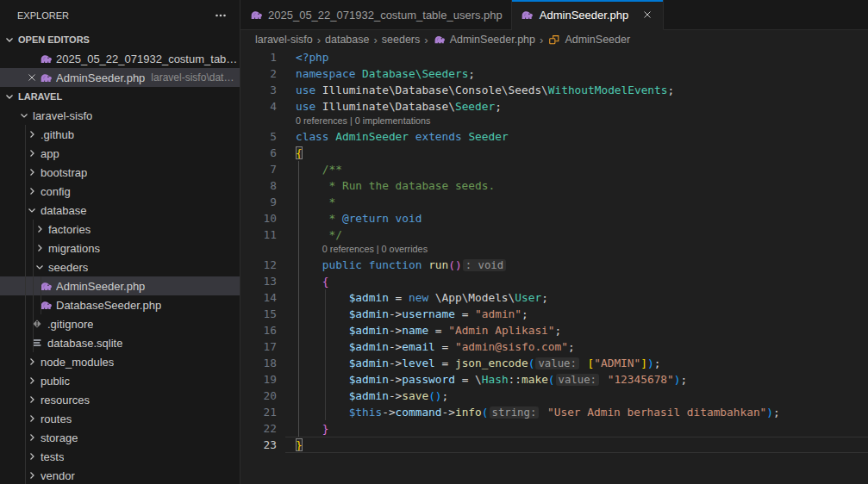 This screenshot has width=868, height=484. What do you see at coordinates (554, 313) in the screenshot?
I see `code-line-15: 15 $admin->username = "admin";` at bounding box center [554, 313].